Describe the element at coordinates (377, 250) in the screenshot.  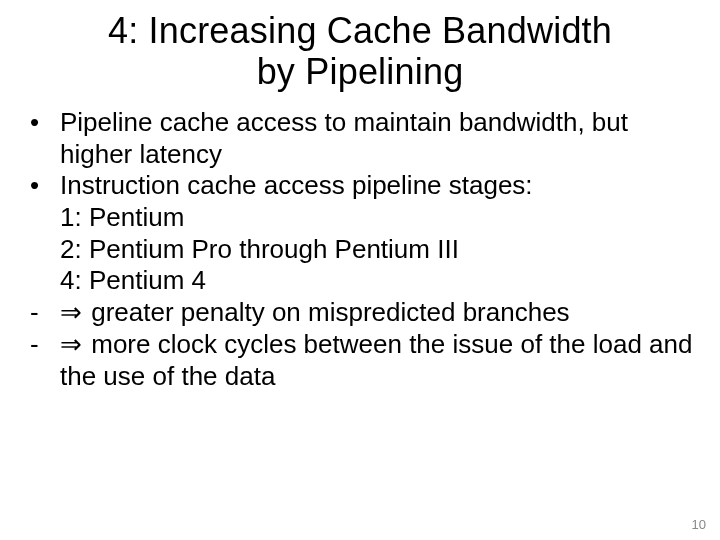
I see `sub-text: 2: Pentium Pro through Pentium III` at that location.